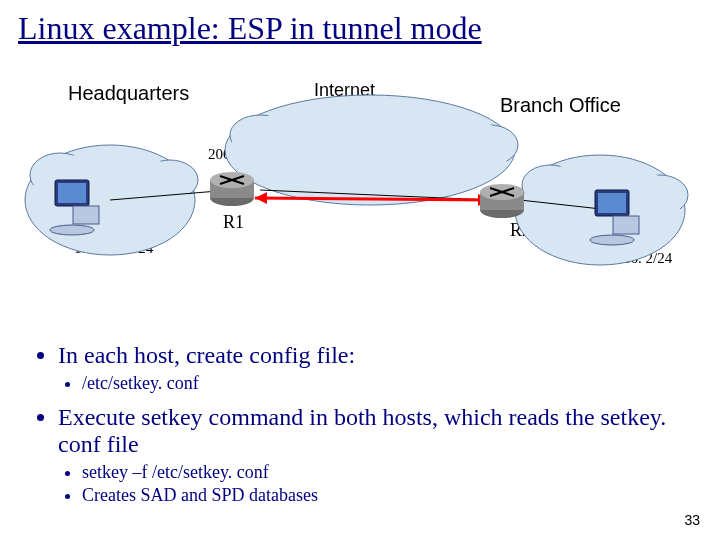 This screenshot has width=720, height=540. Describe the element at coordinates (232, 189) in the screenshot. I see `router-r1-icon` at that location.